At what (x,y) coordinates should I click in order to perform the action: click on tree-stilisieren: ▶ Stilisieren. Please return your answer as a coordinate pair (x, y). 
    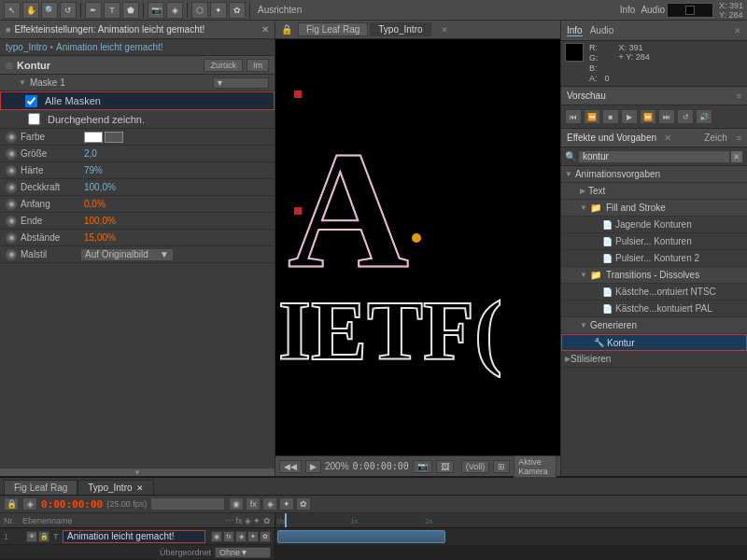
    Looking at the image, I should click on (654, 359).